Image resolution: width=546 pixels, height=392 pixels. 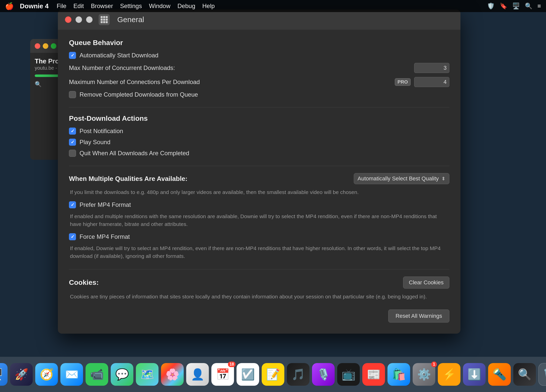 I want to click on prefer-mp4-checkbox: ✓, so click(x=72, y=205).